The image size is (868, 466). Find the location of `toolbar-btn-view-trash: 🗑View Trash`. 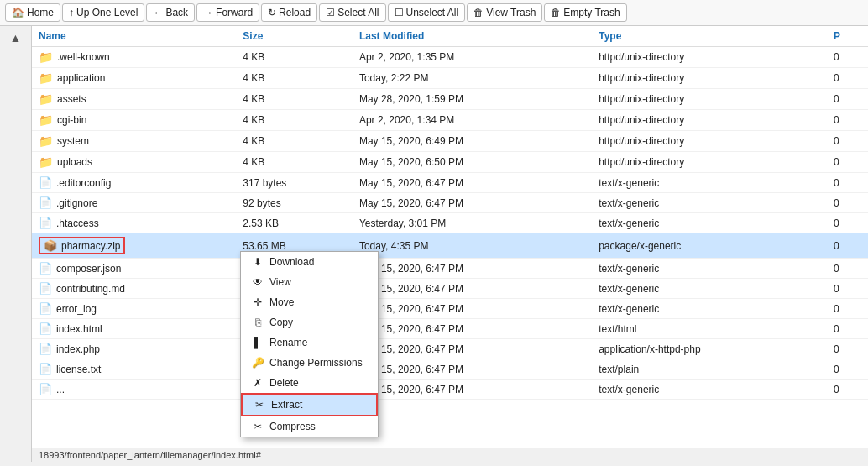

toolbar-btn-view-trash: 🗑View Trash is located at coordinates (505, 13).